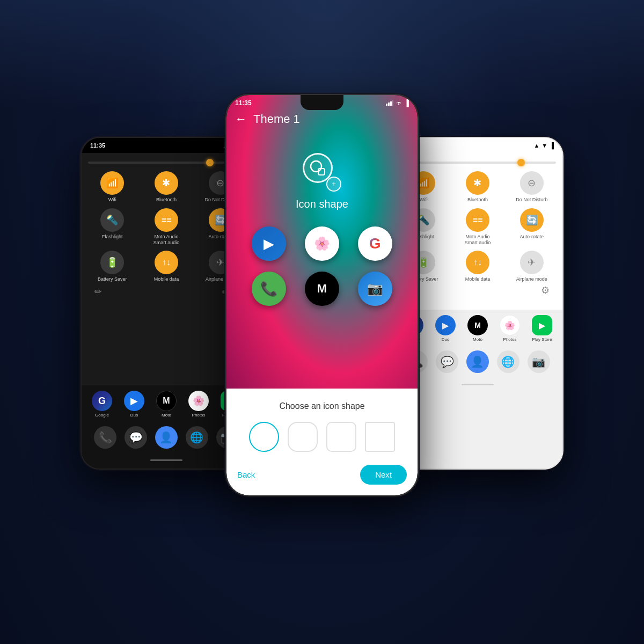  Describe the element at coordinates (531, 237) in the screenshot. I see `qs-autorotate-label-right: Auto-rotate` at that location.